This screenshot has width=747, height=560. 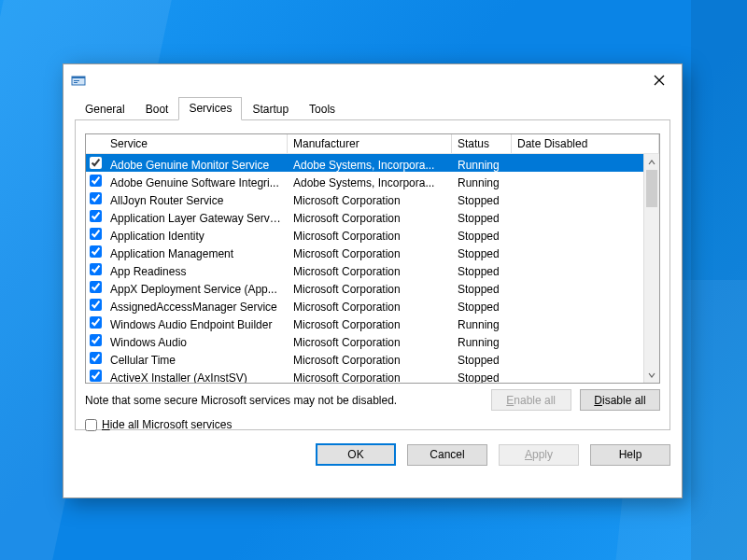 What do you see at coordinates (370, 181) in the screenshot?
I see `cell-manufacturer: Adobe Systems, Incorpora...` at bounding box center [370, 181].